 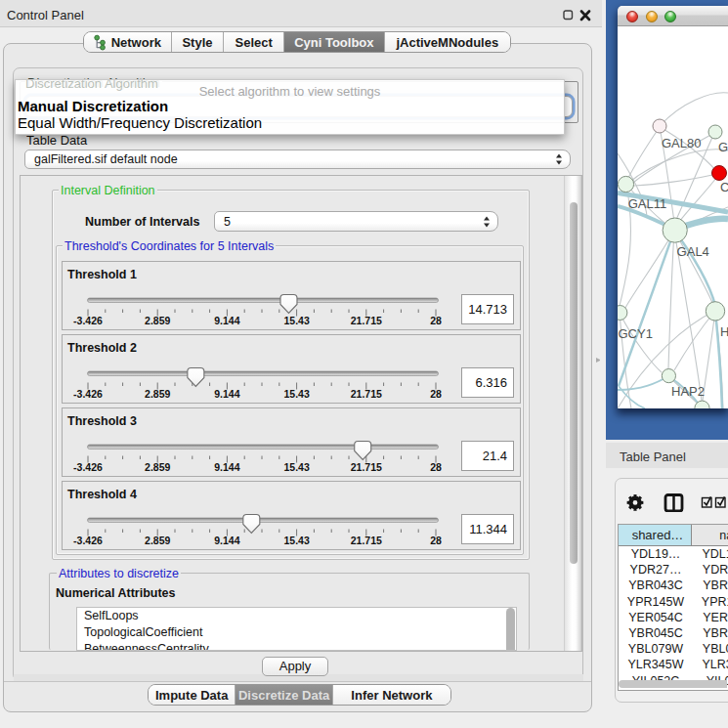 I want to click on svg-text: GAL11, so click(x=648, y=203).